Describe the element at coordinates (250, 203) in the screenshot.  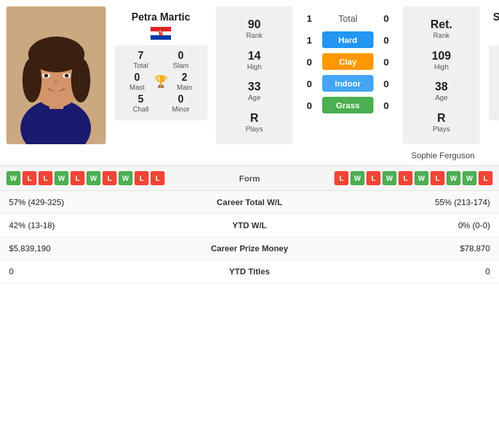
I see `stats-row: 57% (429-325) Career Total W/L 55% (213-…` at that location.